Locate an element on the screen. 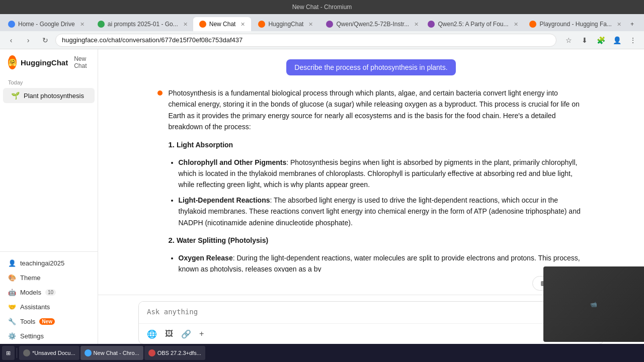 The image size is (644, 362). download-icon: ⬇ is located at coordinates (585, 40).